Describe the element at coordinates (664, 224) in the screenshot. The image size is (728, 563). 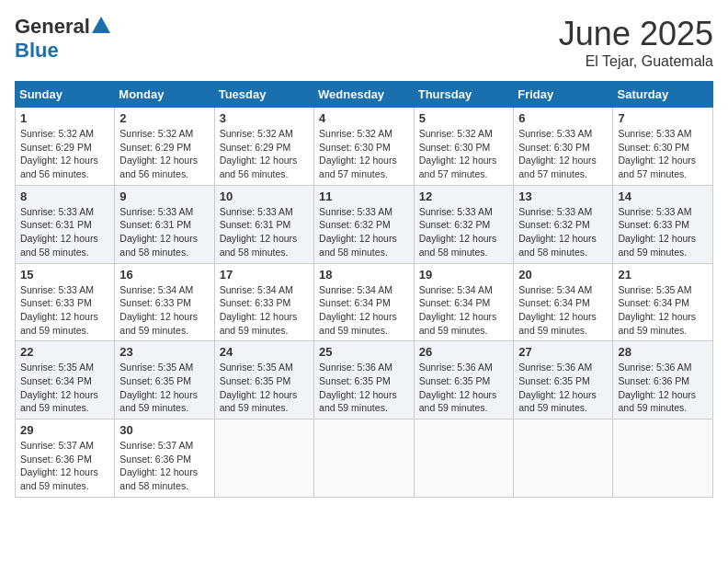
I see `calendar-cell: 14 Sunrise: 5:33 AM Sunset: 6:33 PM Dayl…` at that location.